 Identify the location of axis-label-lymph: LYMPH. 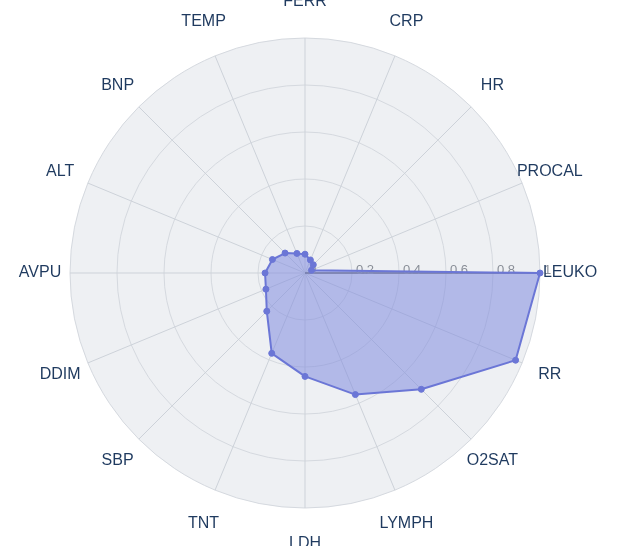
(406, 522).